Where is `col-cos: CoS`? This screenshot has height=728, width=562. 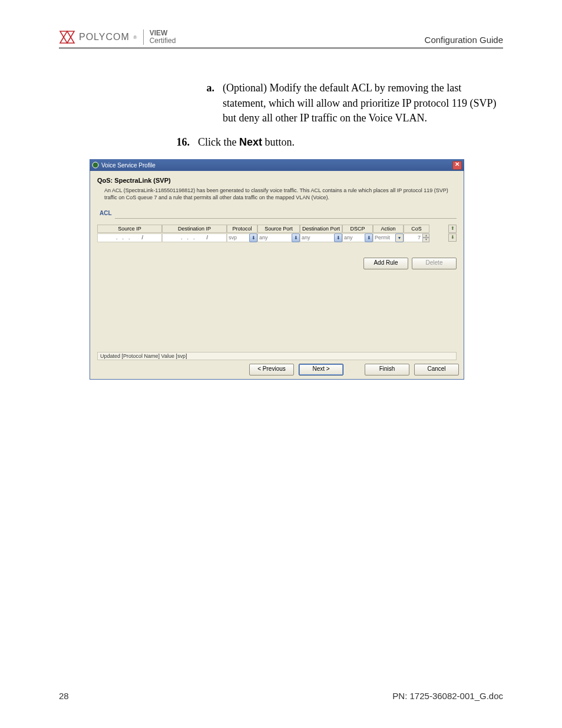 col-cos: CoS is located at coordinates (416, 229).